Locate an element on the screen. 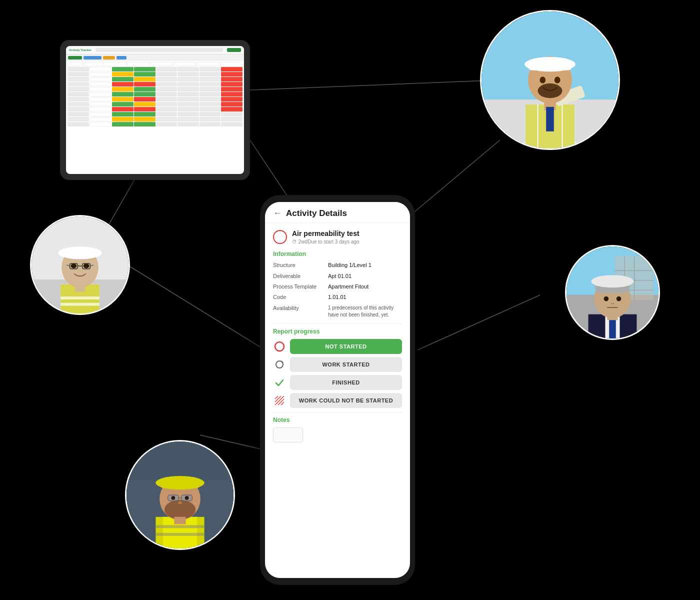 The height and width of the screenshot is (600, 700). notes-section: Notes is located at coordinates (338, 430).